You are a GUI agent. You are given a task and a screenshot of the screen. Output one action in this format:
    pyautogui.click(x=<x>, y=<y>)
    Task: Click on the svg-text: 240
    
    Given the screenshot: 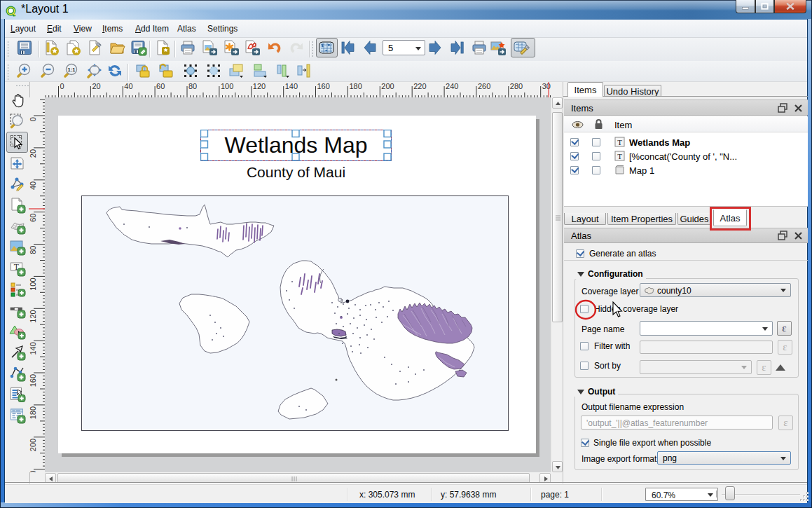 What is the action you would take?
    pyautogui.click(x=452, y=86)
    